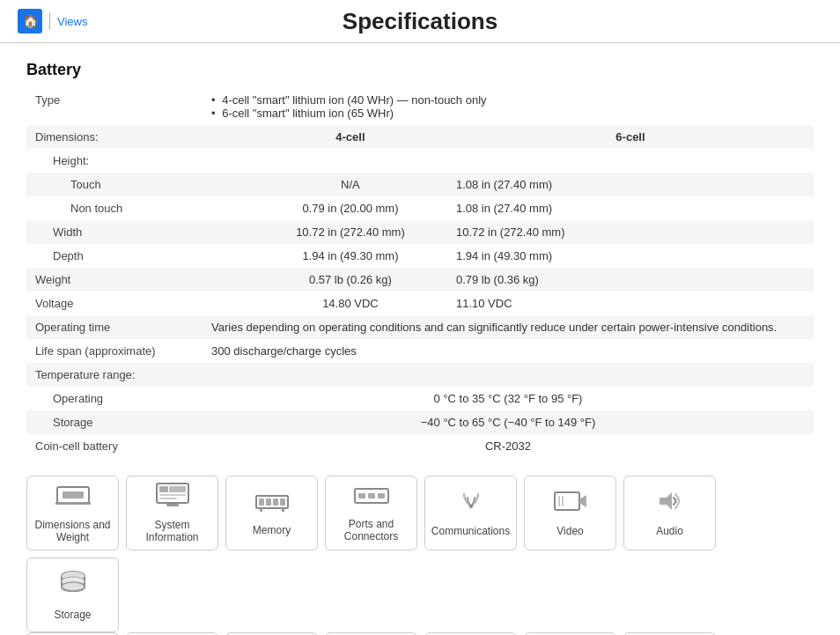 The height and width of the screenshot is (635, 840). Describe the element at coordinates (114, 160) in the screenshot. I see `row-label: Height:` at that location.